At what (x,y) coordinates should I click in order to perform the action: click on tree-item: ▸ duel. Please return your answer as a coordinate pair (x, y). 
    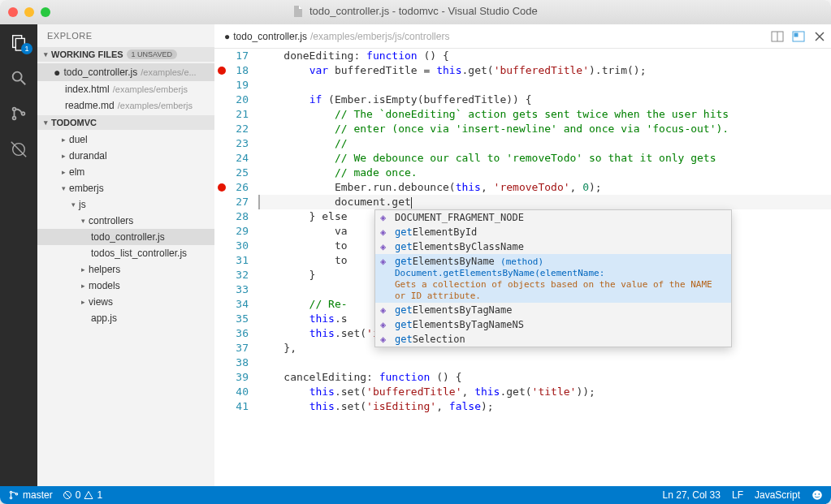
    Looking at the image, I should click on (126, 140).